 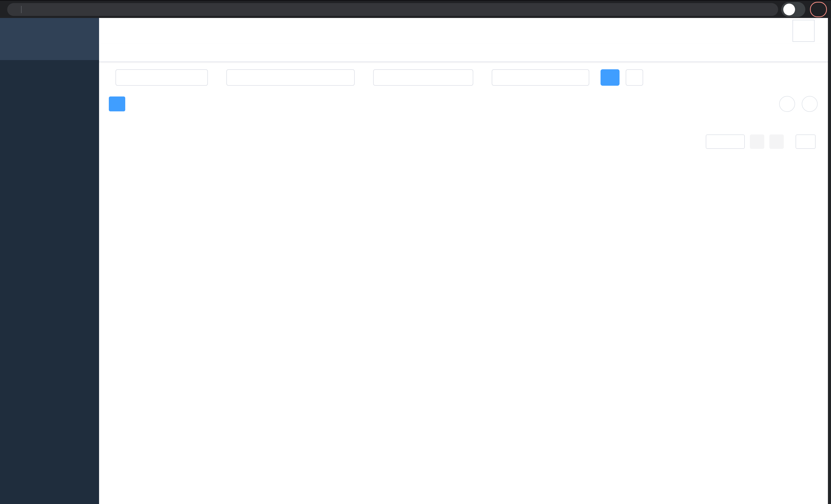 I want to click on user-menu, so click(x=806, y=31).